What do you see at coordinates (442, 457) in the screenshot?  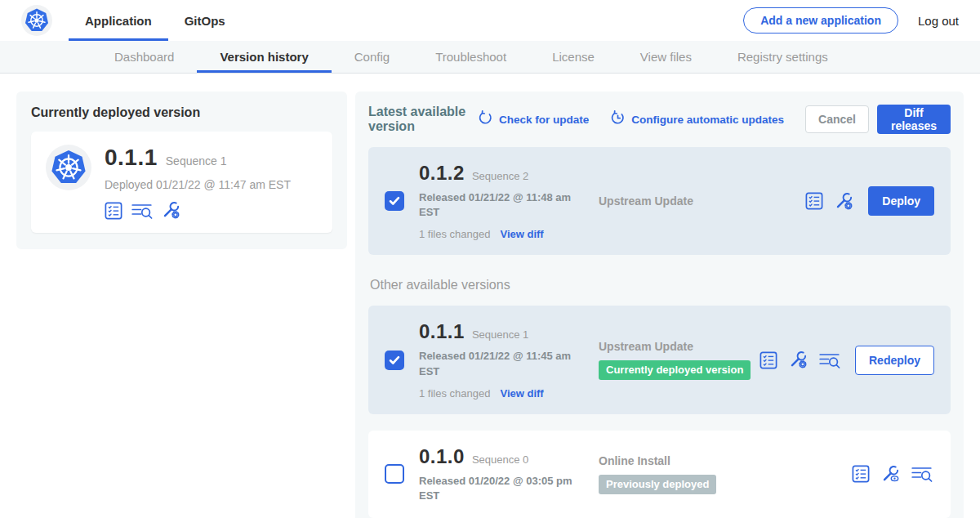 I see `version-number: 0.1.0` at bounding box center [442, 457].